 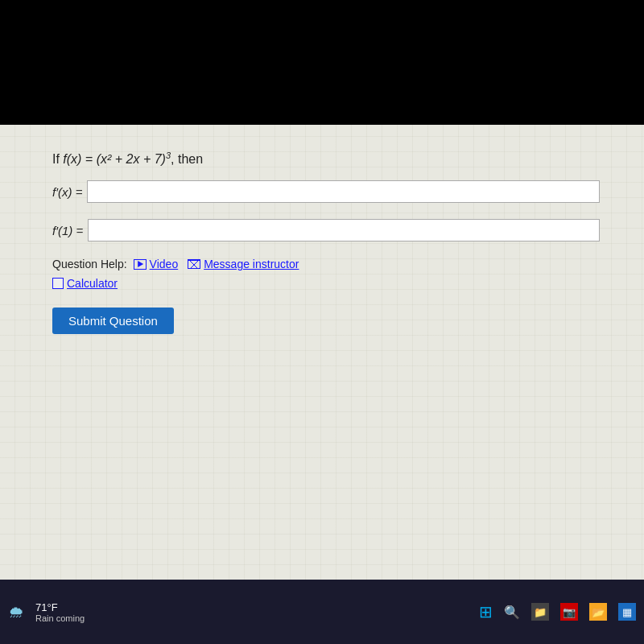 I want to click on weather-desc: Rain coming, so click(x=60, y=618).